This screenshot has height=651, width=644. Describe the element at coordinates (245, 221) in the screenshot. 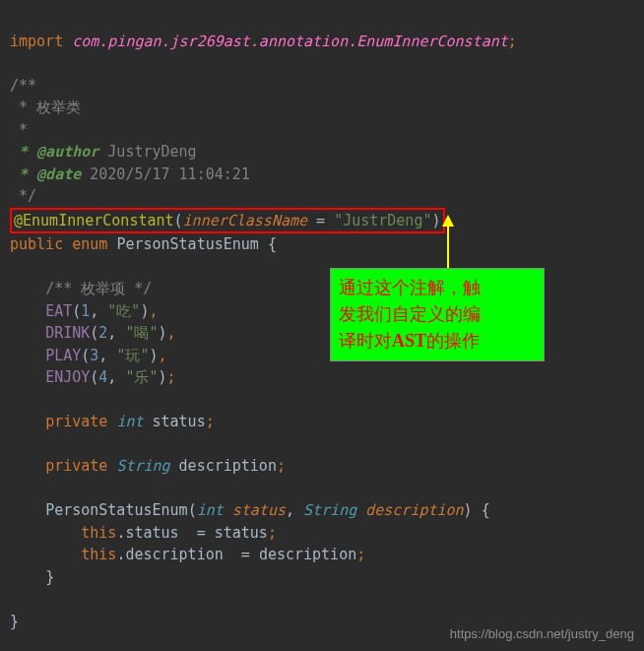

I see `annotation-param: innerClassName` at that location.